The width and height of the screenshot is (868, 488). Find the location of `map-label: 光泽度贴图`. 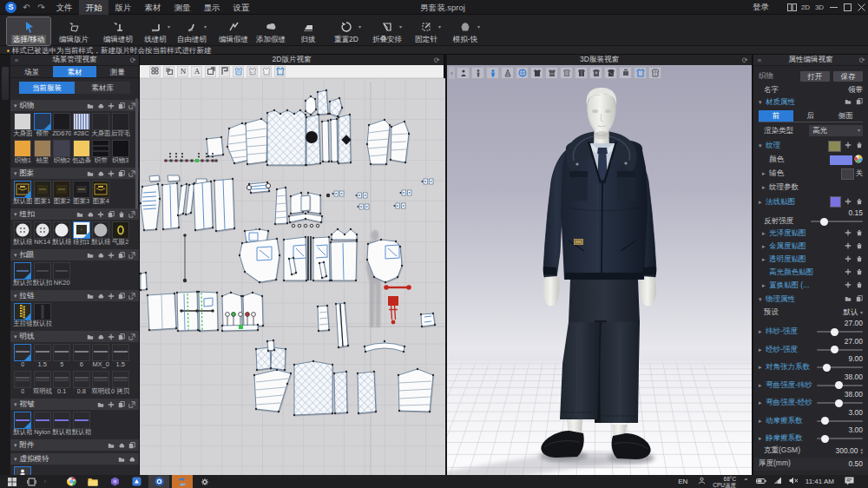

map-label: 光泽度贴图 is located at coordinates (788, 234).